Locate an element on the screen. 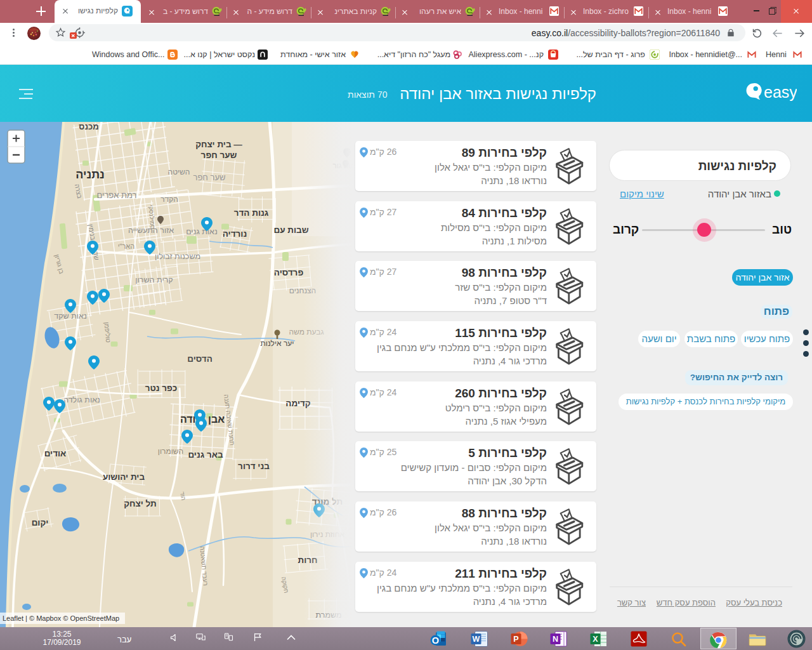  svg-text: השומרון is located at coordinates (171, 451).